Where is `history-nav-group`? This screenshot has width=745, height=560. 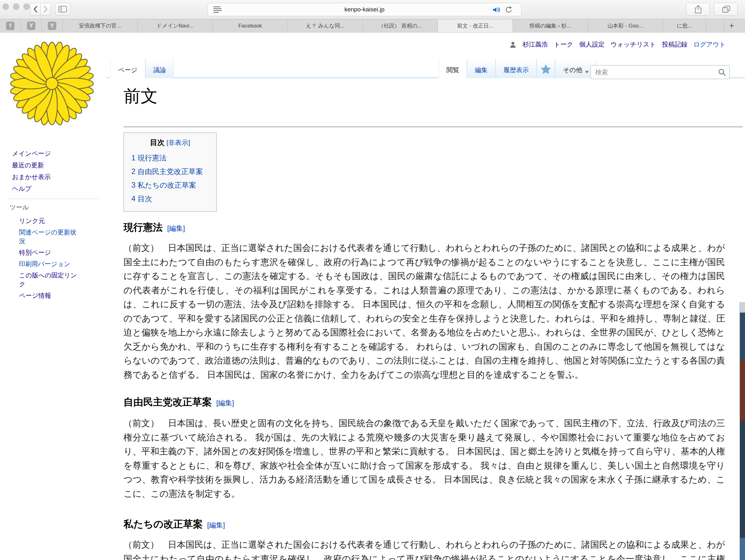
history-nav-group is located at coordinates (40, 9).